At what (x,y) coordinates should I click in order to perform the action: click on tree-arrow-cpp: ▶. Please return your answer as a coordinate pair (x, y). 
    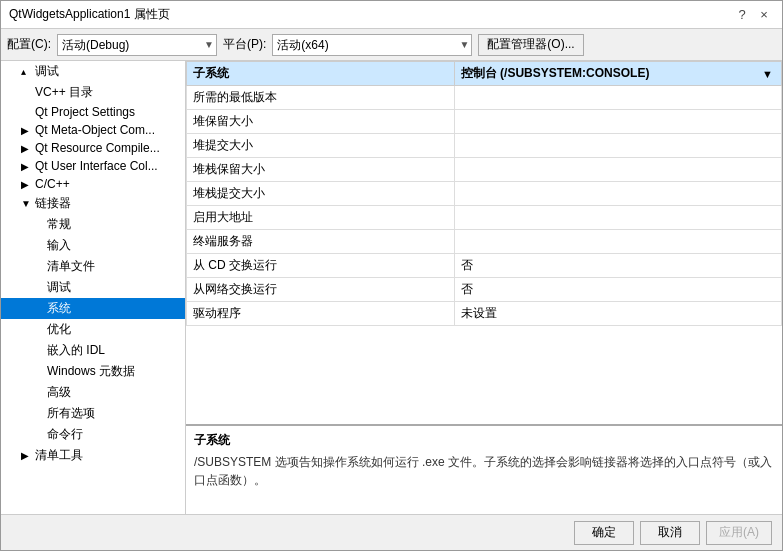
    Looking at the image, I should click on (27, 184).